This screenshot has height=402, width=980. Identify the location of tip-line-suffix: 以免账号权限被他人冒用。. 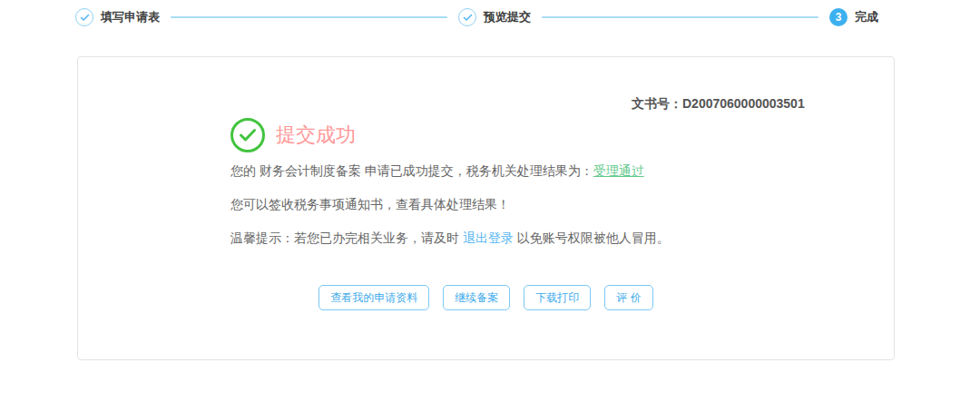
(592, 238).